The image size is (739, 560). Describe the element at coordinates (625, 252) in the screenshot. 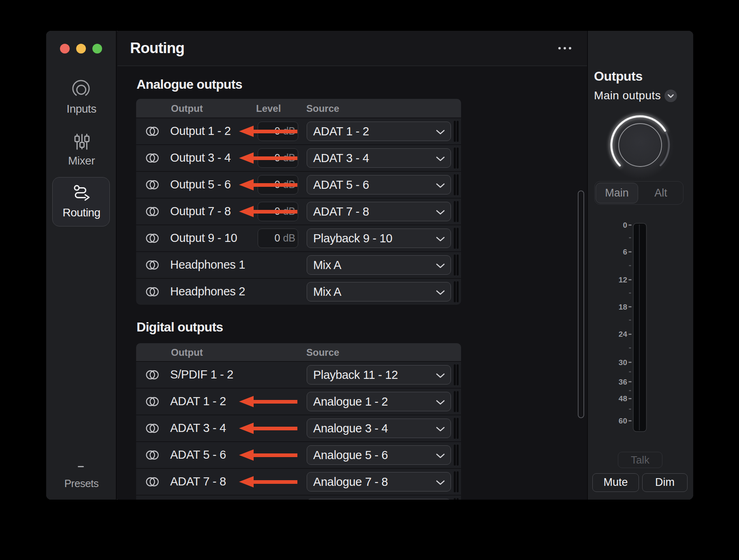

I see `svg-text: 6` at that location.